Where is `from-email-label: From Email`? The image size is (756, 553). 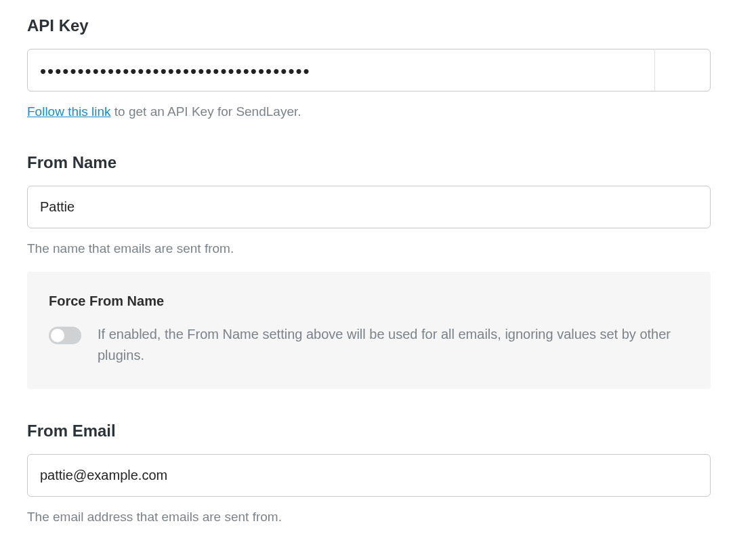 from-email-label: From Email is located at coordinates (378, 431).